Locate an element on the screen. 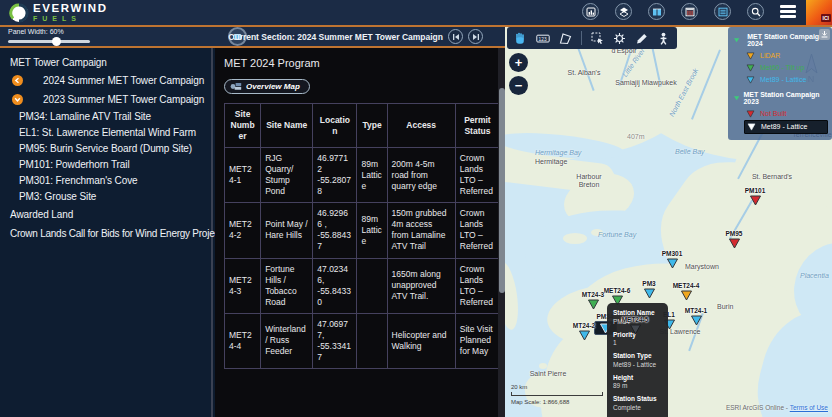 Image resolution: width=832 pixels, height=417 pixels. legend-group-header: MET Station Campaign 2024 is located at coordinates (781, 40).